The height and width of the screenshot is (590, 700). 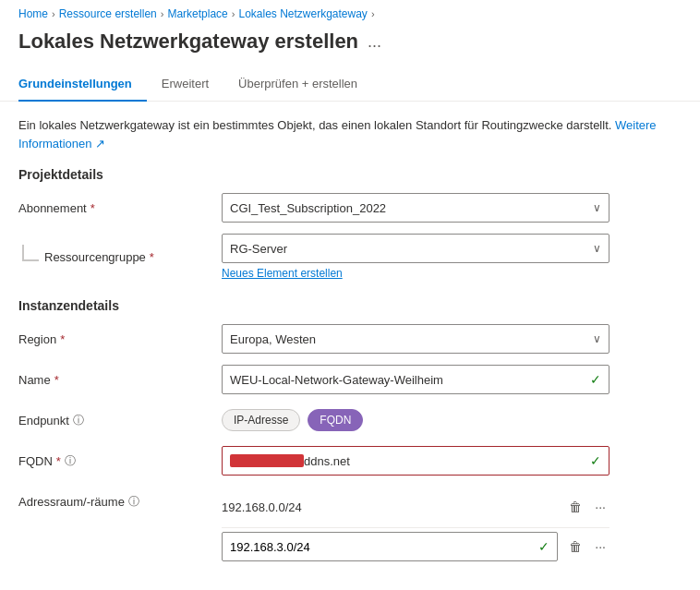 What do you see at coordinates (416, 461) in the screenshot?
I see `fqdn-control: ddns.net ✓` at bounding box center [416, 461].